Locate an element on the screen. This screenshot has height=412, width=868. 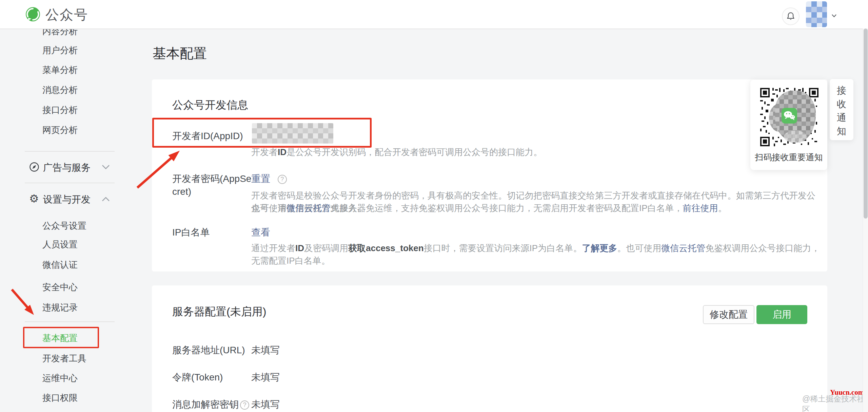
enable-button: 启用 is located at coordinates (782, 315).